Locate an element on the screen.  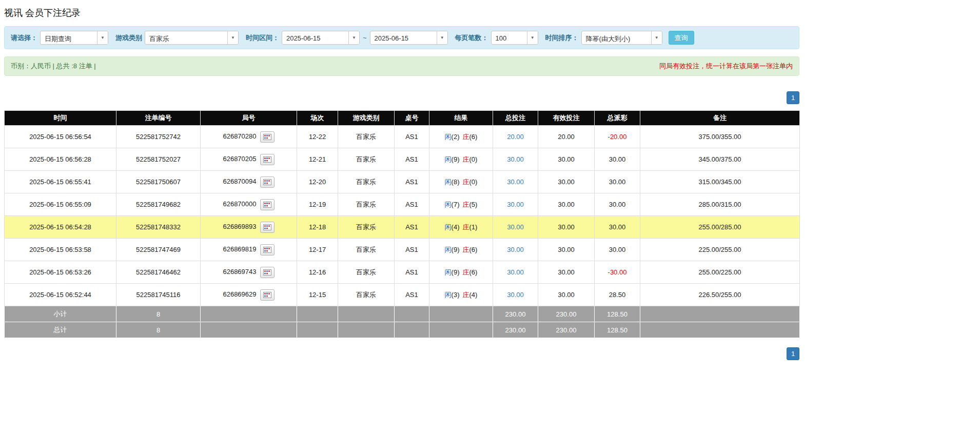
game-type-select: 百家乐 ▼ is located at coordinates (192, 38).